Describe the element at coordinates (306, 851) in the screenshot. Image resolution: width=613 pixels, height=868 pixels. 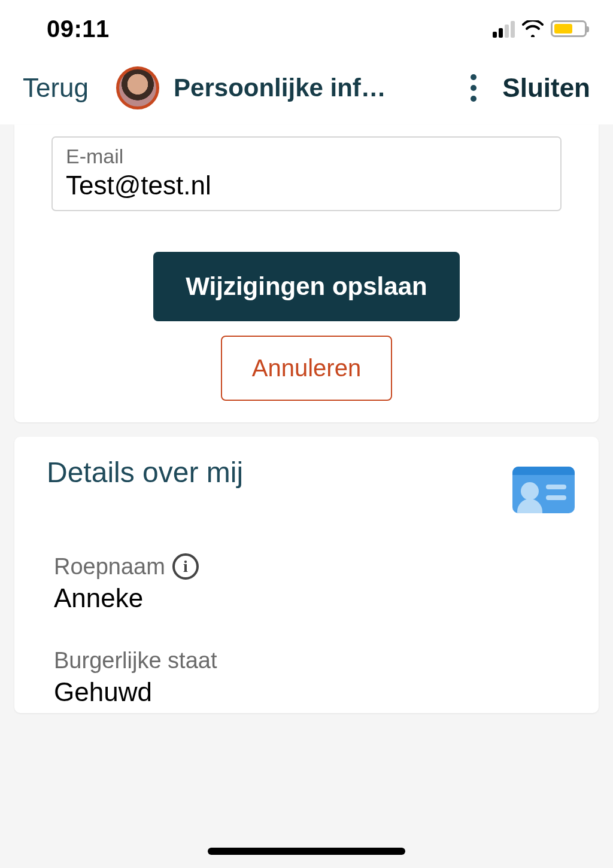
I see `home-indicator` at that location.